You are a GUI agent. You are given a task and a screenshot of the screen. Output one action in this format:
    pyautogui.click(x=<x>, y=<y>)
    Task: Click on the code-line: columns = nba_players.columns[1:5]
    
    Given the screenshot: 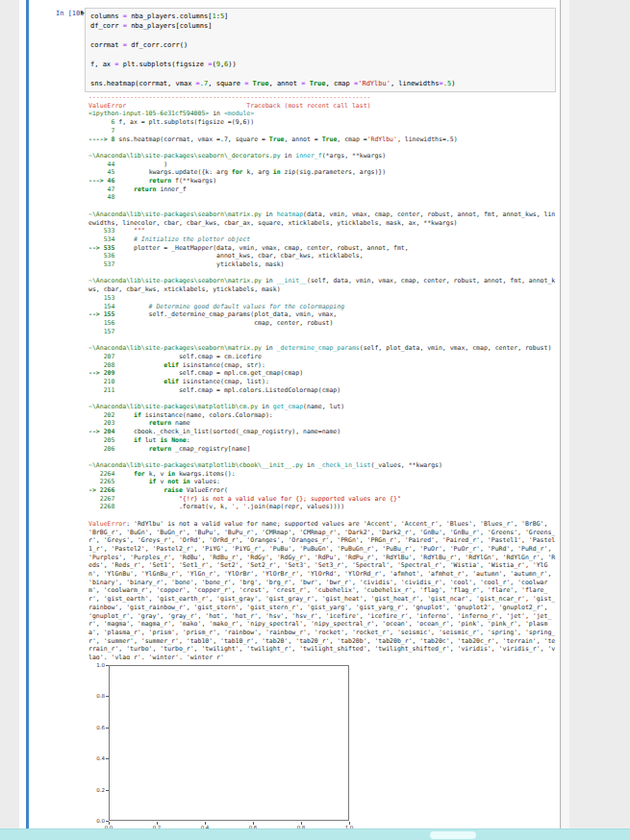 What is the action you would take?
    pyautogui.click(x=320, y=16)
    